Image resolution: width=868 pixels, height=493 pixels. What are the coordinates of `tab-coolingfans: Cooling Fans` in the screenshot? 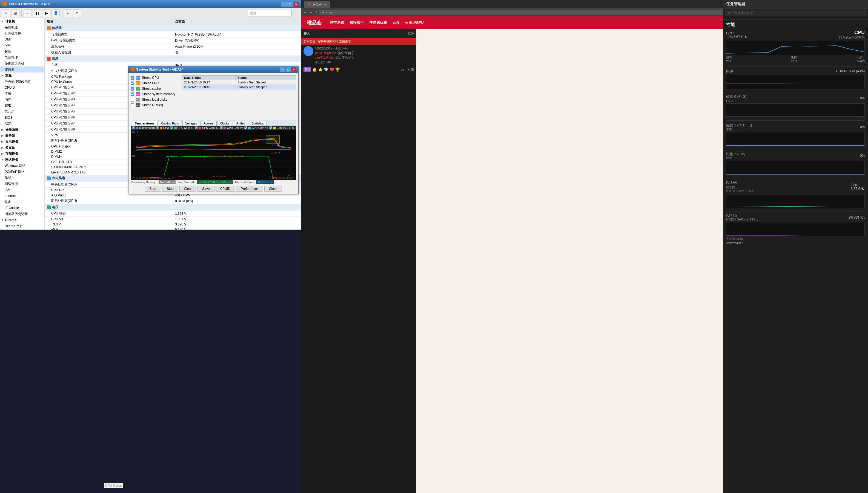 It's located at (170, 123).